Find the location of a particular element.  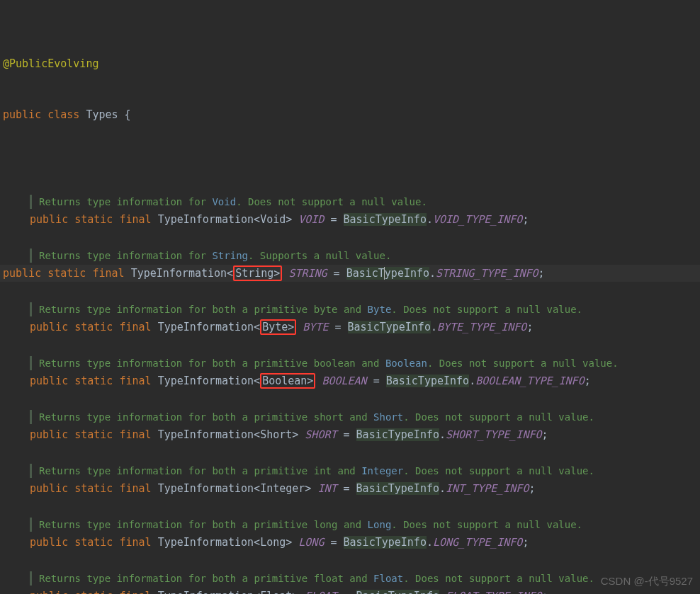

rhs-const: BOOLEAN_TYPE_INFO is located at coordinates (530, 381).